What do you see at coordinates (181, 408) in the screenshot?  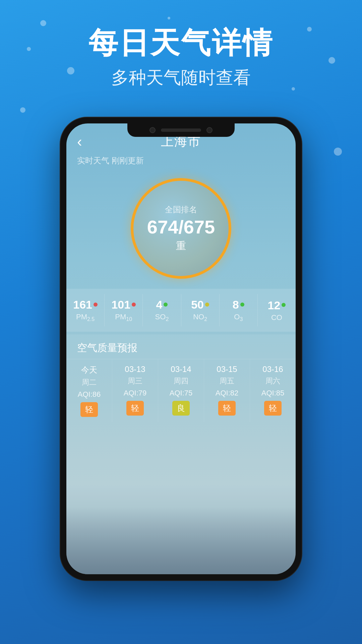 I see `forecast-badge: 良` at bounding box center [181, 408].